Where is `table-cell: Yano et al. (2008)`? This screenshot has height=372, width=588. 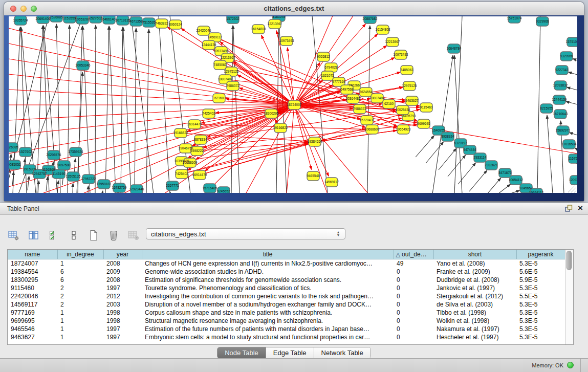
table-cell: Yano et al. (2008) is located at coordinates (475, 264).